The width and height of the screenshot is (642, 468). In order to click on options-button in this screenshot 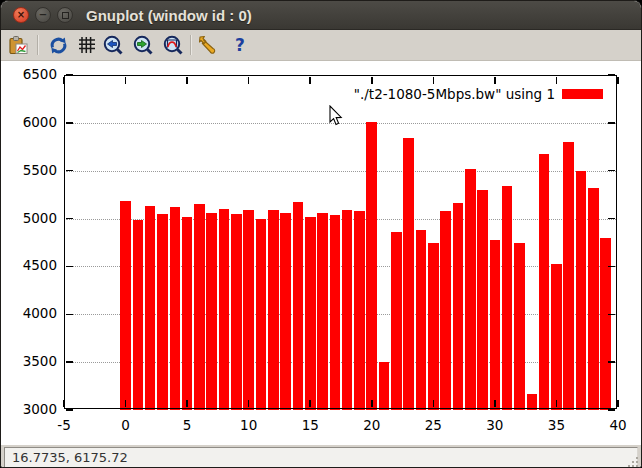, I will do `click(208, 45)`.